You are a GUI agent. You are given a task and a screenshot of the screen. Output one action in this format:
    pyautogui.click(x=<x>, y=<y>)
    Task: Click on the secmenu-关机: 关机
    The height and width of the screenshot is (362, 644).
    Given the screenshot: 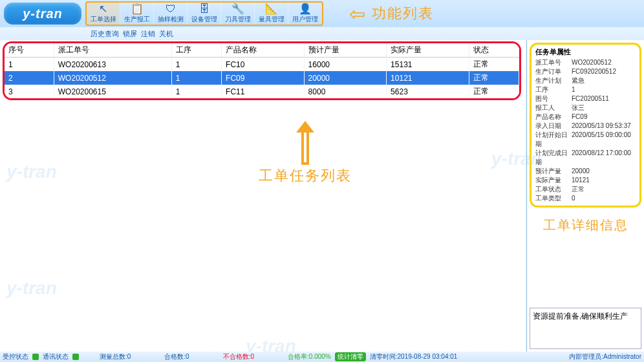 What is the action you would take?
    pyautogui.click(x=166, y=34)
    